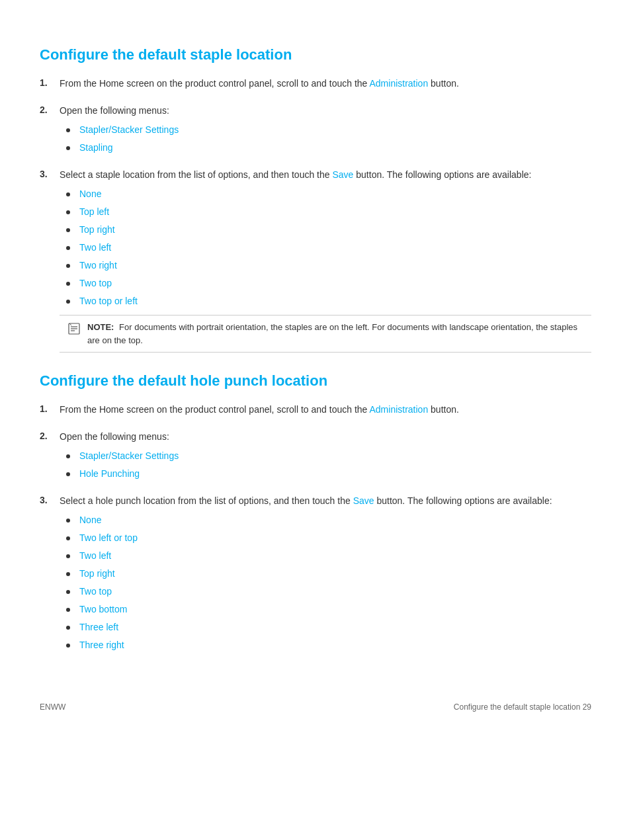 The width and height of the screenshot is (631, 840). What do you see at coordinates (90, 194) in the screenshot?
I see `none-link-1: None` at bounding box center [90, 194].